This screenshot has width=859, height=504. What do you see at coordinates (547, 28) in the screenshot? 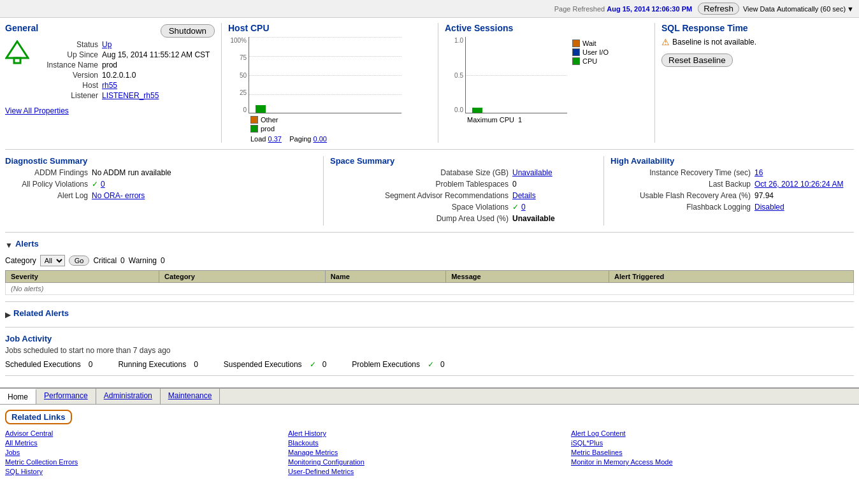
I see `sessions-title: Active Sessions` at bounding box center [547, 28].